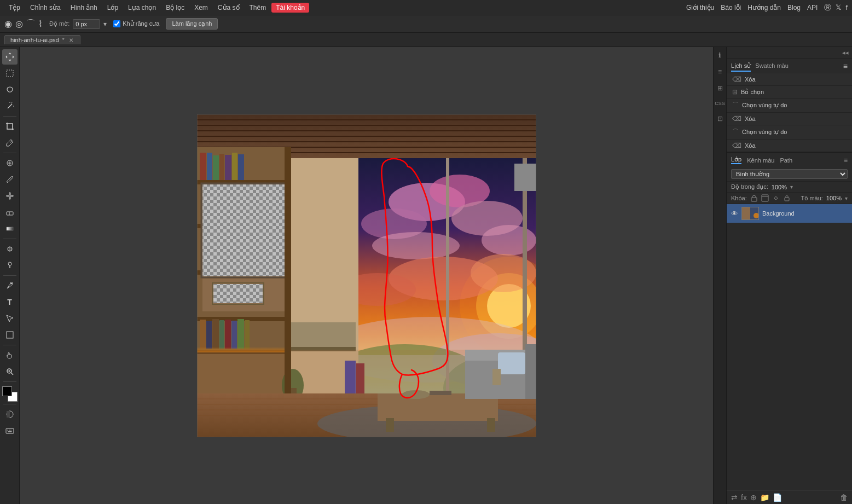  I want to click on tool-dodge, so click(10, 265).